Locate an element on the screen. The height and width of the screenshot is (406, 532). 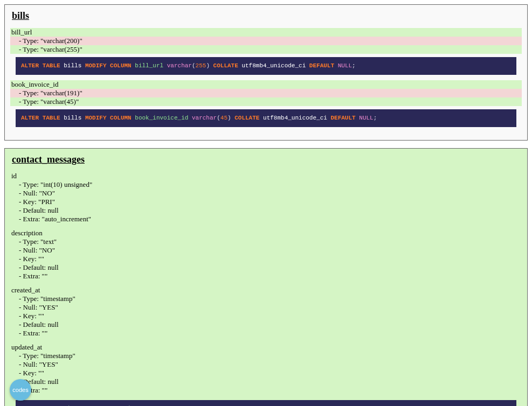
column-name: updated_at is located at coordinates (266, 347).